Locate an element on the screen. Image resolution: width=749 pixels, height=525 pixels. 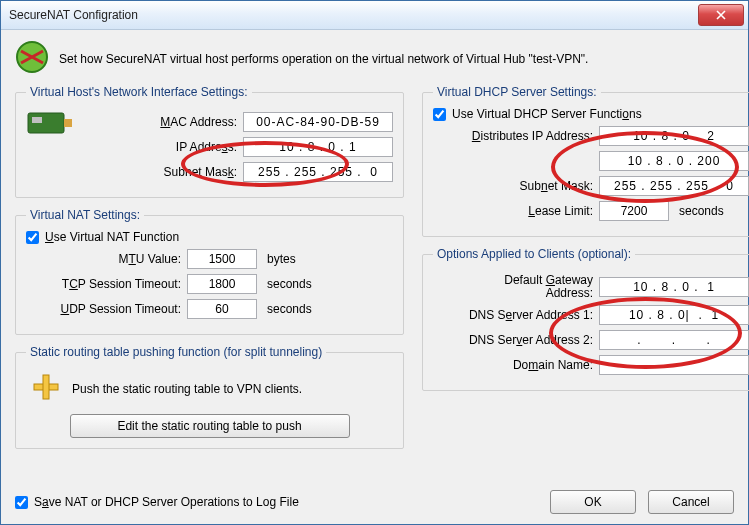
intro-text: Set how SecureNAT virtual host performs … is located at coordinates (324, 59).